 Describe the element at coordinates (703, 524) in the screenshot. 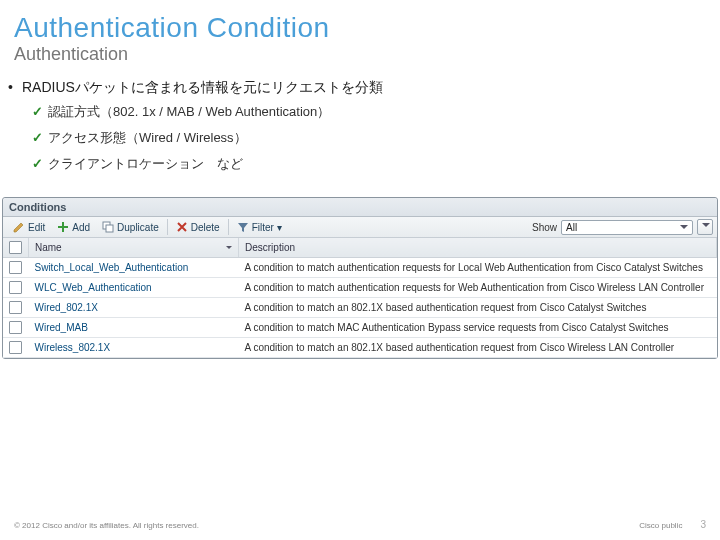

I see `page-number: 3` at that location.